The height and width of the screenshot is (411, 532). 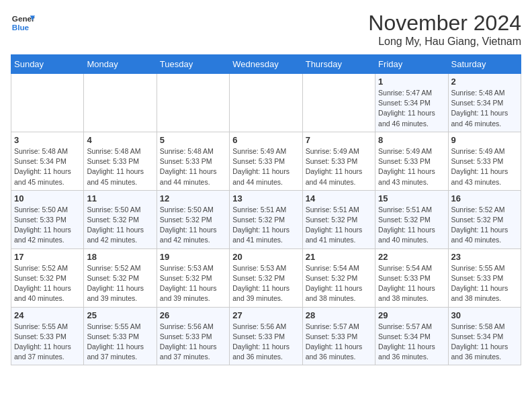 What do you see at coordinates (339, 219) in the screenshot?
I see `calendar-cell: 14Sunrise: 5:51 AMSunset: 5:32 PMDayligh…` at bounding box center [339, 219].